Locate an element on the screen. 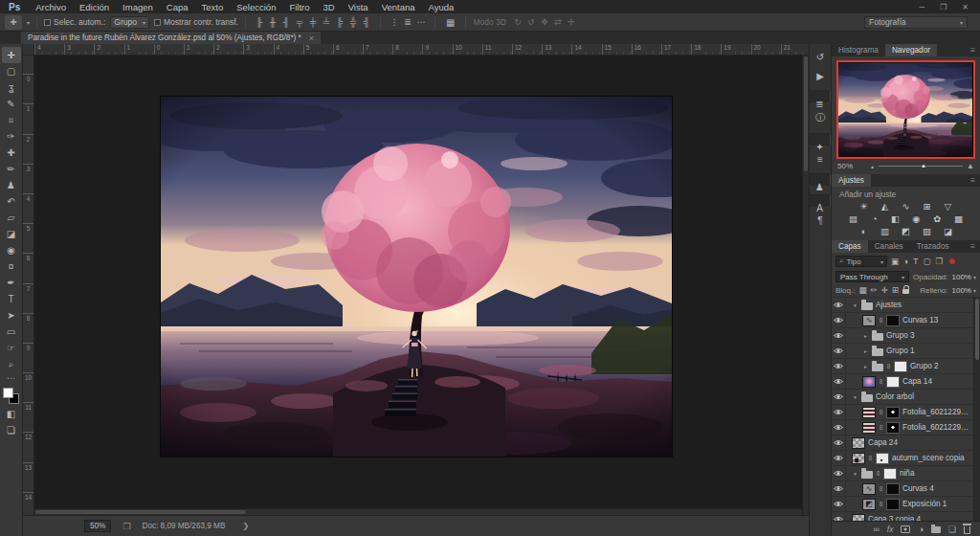 The width and height of the screenshot is (980, 536). adjustment-icon: ☀ is located at coordinates (863, 207).